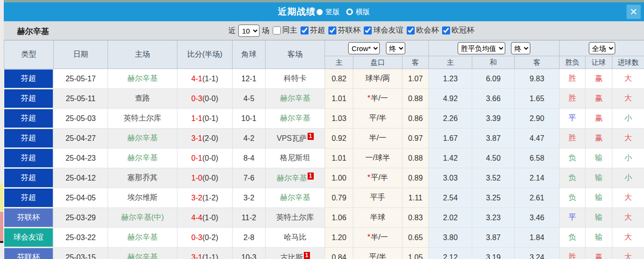 The image size is (644, 259). I want to click on crow-away-odds-cell: 0.97, so click(416, 138).